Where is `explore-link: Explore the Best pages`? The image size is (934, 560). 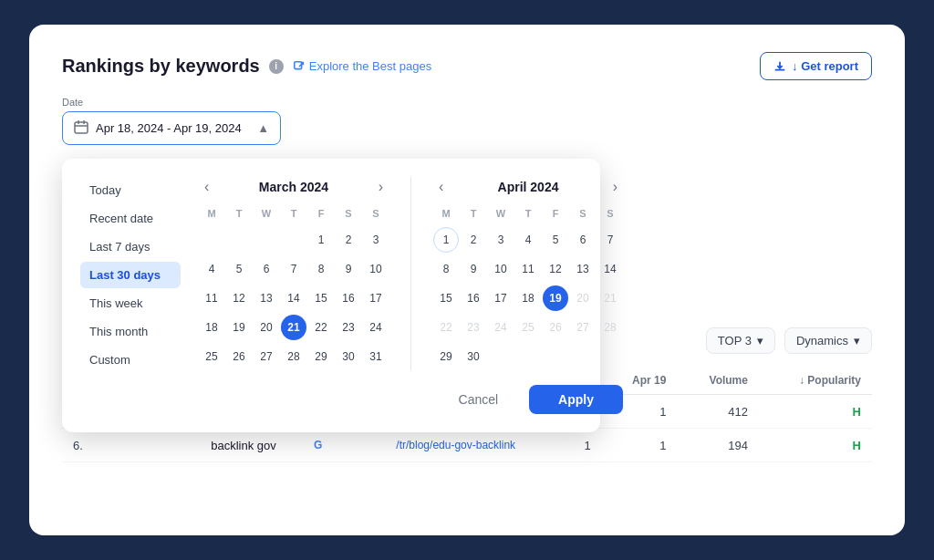 explore-link: Explore the Best pages is located at coordinates (362, 66).